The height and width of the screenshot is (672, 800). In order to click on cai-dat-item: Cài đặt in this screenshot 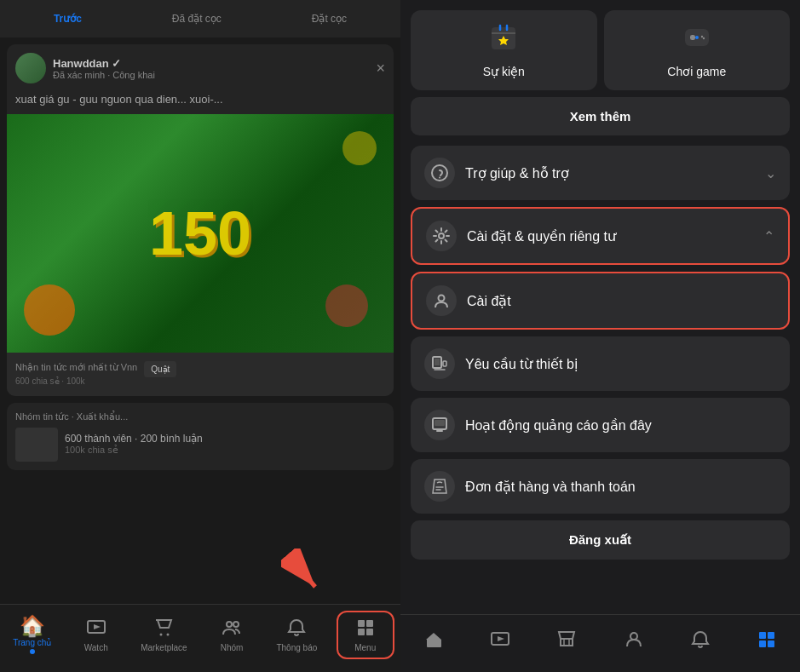, I will do `click(600, 301)`.